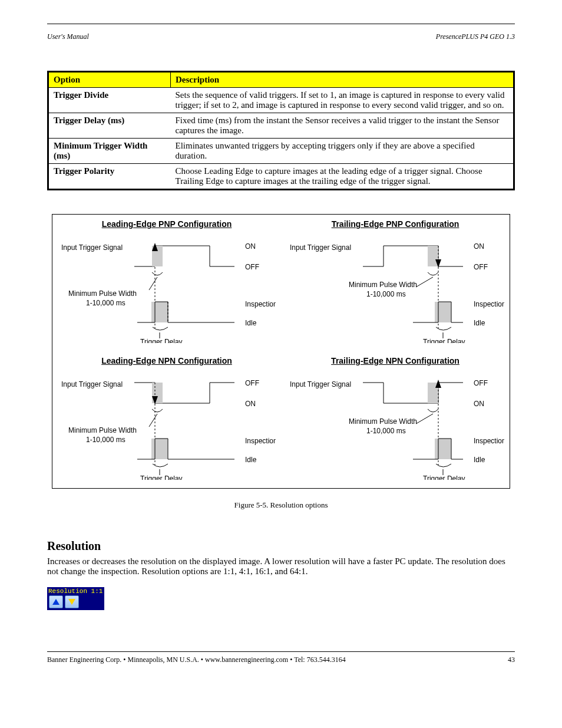  What do you see at coordinates (56, 602) in the screenshot?
I see `triangle-up-icon` at bounding box center [56, 602].